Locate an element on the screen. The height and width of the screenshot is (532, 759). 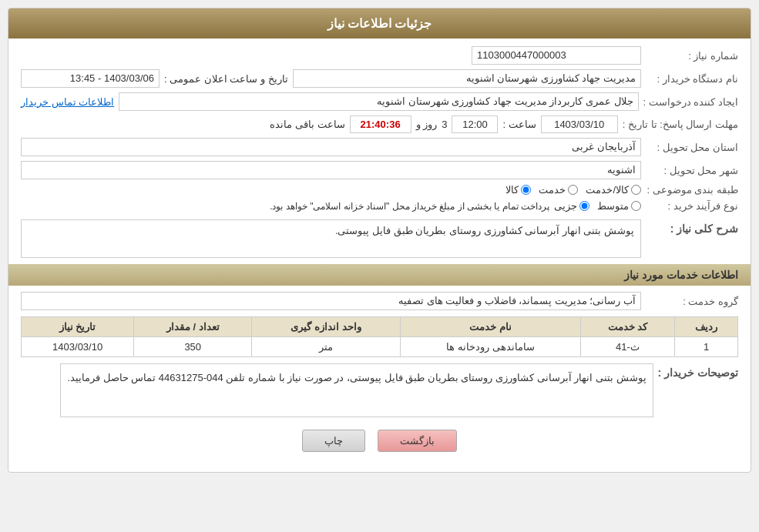
buyer-notes-label: توصیحات خریدار : is located at coordinates (698, 371).